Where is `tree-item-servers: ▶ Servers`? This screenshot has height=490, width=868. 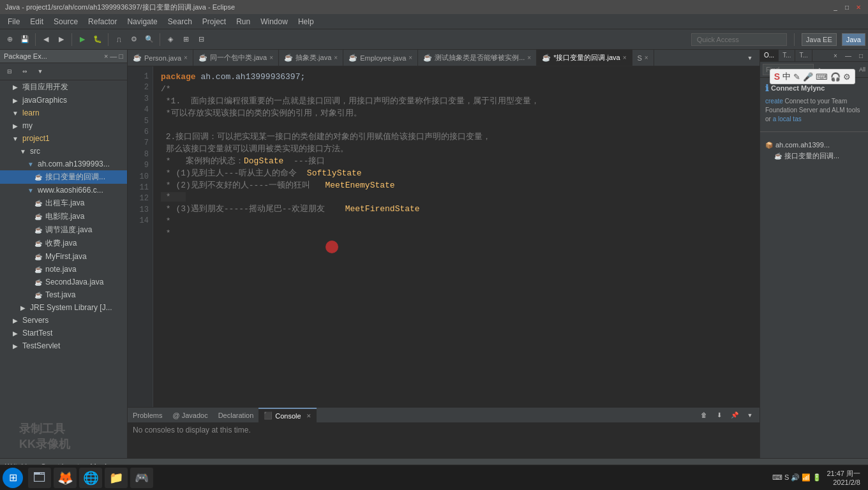
tree-item-servers: ▶ Servers is located at coordinates (64, 320).